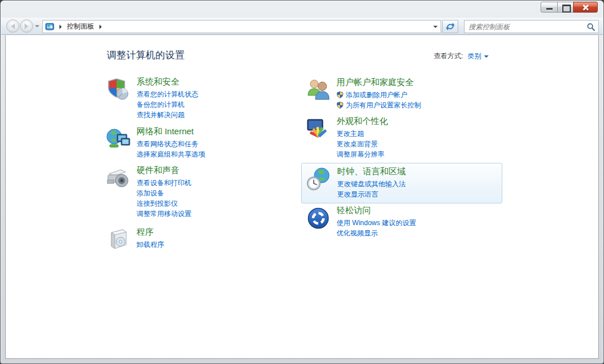 This screenshot has width=604, height=364. I want to click on category-title-user-accounts: 用户帐户和家庭安全, so click(379, 82).